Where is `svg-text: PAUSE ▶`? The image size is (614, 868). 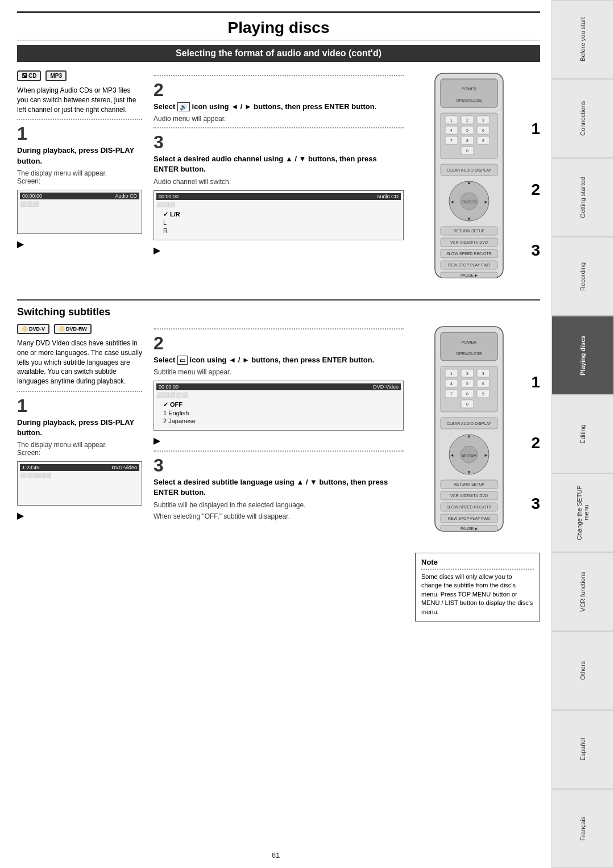 svg-text: PAUSE ▶ is located at coordinates (470, 528).